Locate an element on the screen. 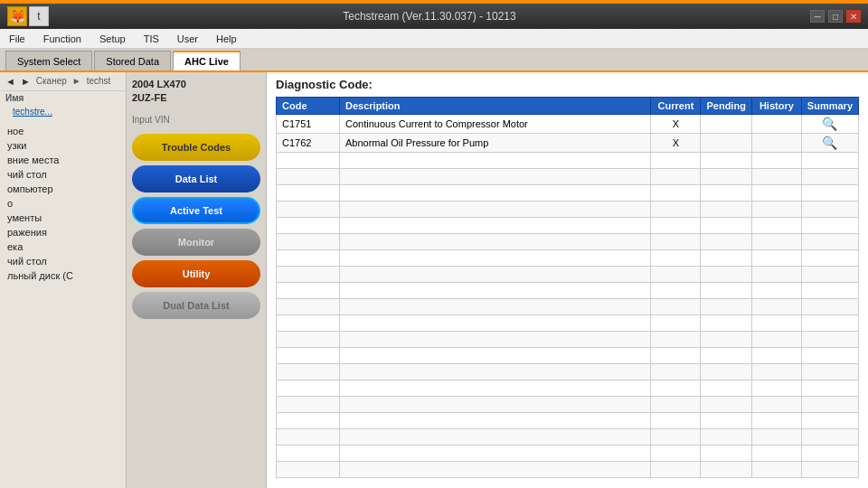  menu-tis: TIS is located at coordinates (152, 39).